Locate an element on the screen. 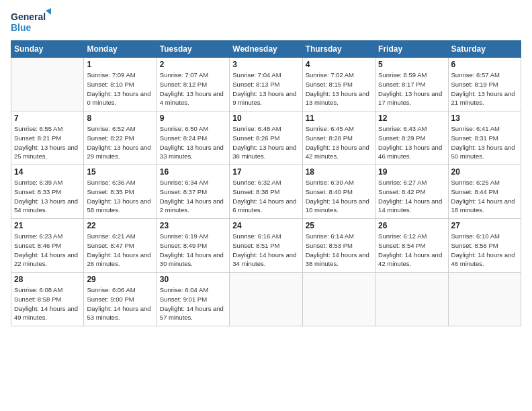  svg-text: Blue is located at coordinates (21, 28).